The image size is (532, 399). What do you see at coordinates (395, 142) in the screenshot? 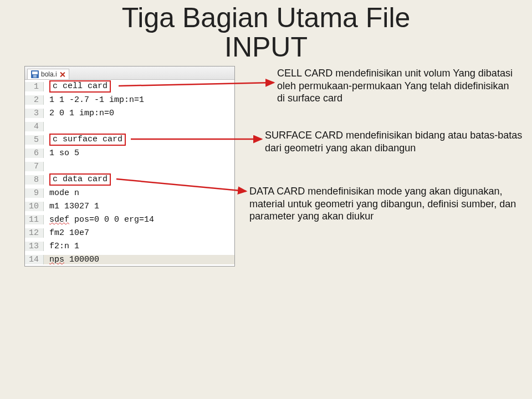
I see `annotation-surface: SURFACE CARD mendefinisikan bidang atau …` at bounding box center [395, 142].